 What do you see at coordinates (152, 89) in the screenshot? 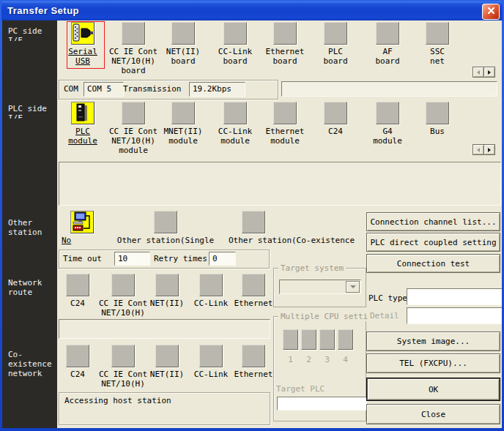
I see `transmission-label: Transmission` at bounding box center [152, 89].